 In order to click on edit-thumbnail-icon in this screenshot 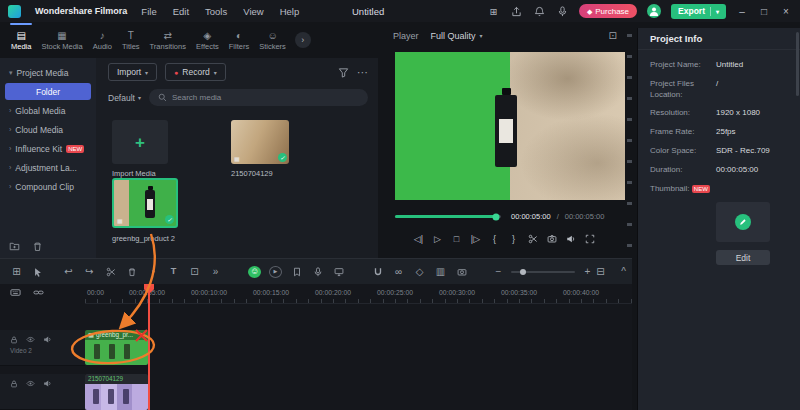, I will do `click(743, 222)`.